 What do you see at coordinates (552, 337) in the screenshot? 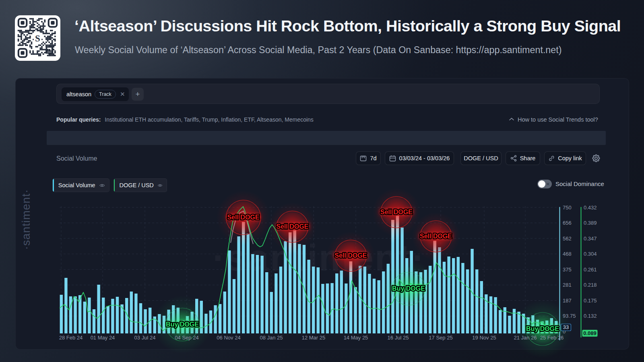
I see `svg-text: 25 Feb 26` at bounding box center [552, 337].